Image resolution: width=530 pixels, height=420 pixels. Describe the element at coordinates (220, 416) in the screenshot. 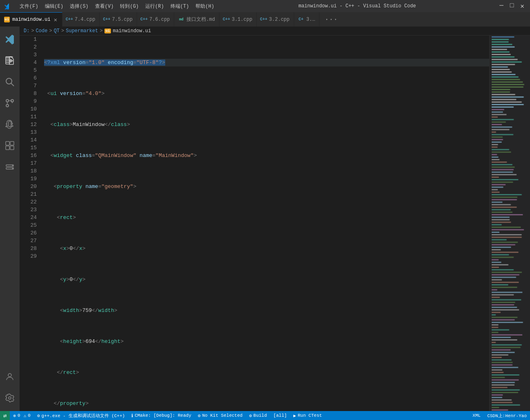

I see `status-no-kit: ⚙ No Kit Selected` at that location.